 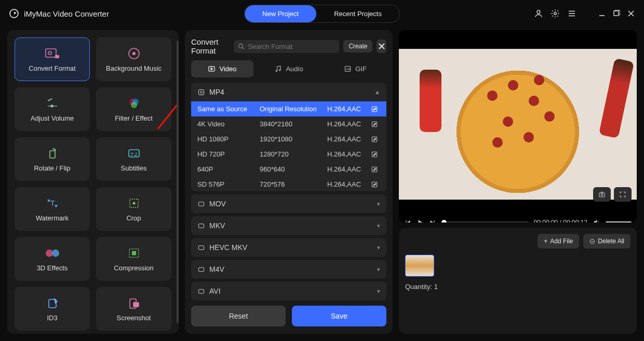 What do you see at coordinates (358, 14) in the screenshot?
I see `tab-recent-projects: Recent Projects` at bounding box center [358, 14].